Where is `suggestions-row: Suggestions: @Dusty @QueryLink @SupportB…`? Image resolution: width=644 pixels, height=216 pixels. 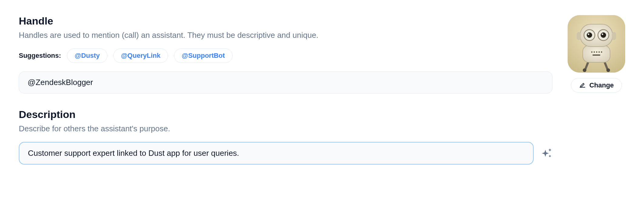
suggestions-row: Suggestions: @Dusty @QueryLink @SupportB… is located at coordinates (286, 56).